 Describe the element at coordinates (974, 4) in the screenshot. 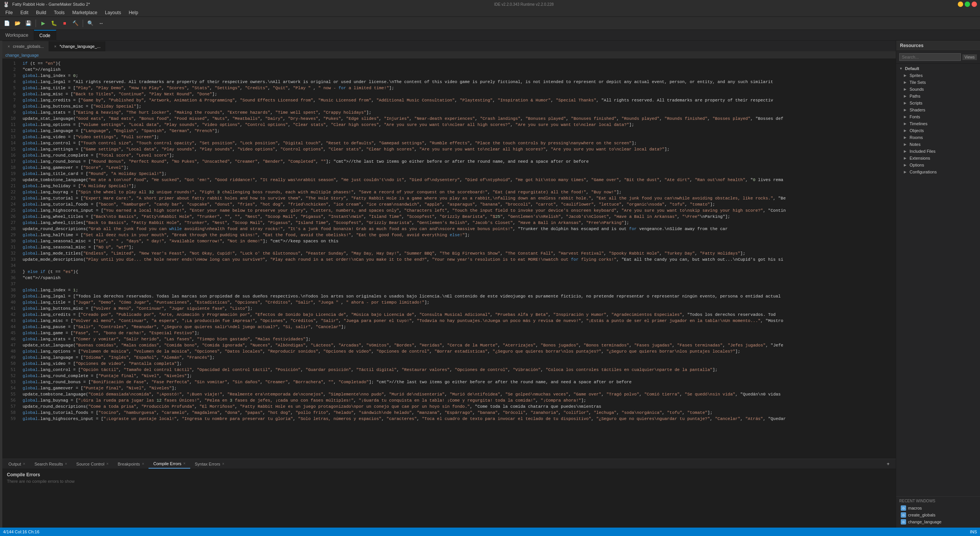

I see `close-button` at that location.